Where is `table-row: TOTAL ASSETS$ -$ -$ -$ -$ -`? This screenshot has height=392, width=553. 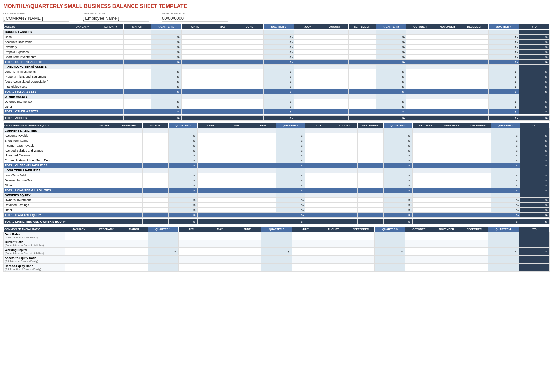
table-row: TOTAL ASSETS$ -$ -$ -$ -$ - is located at coordinates (276, 118).